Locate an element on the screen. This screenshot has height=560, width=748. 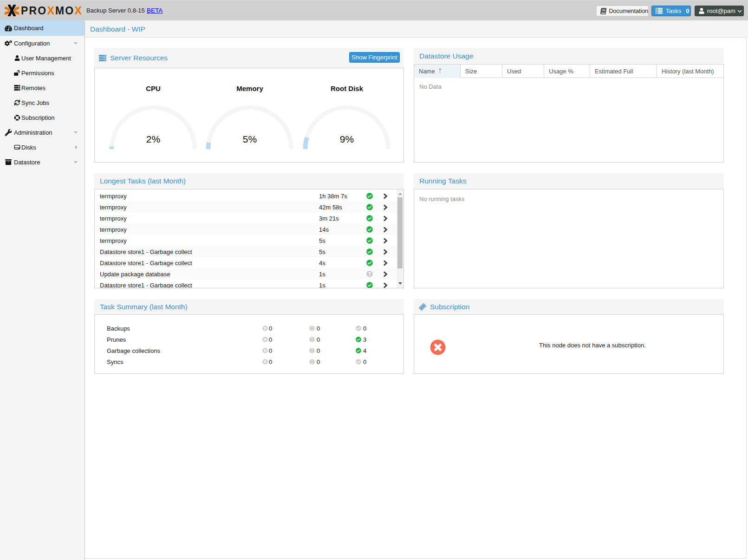
svg-text: 2% is located at coordinates (153, 139).